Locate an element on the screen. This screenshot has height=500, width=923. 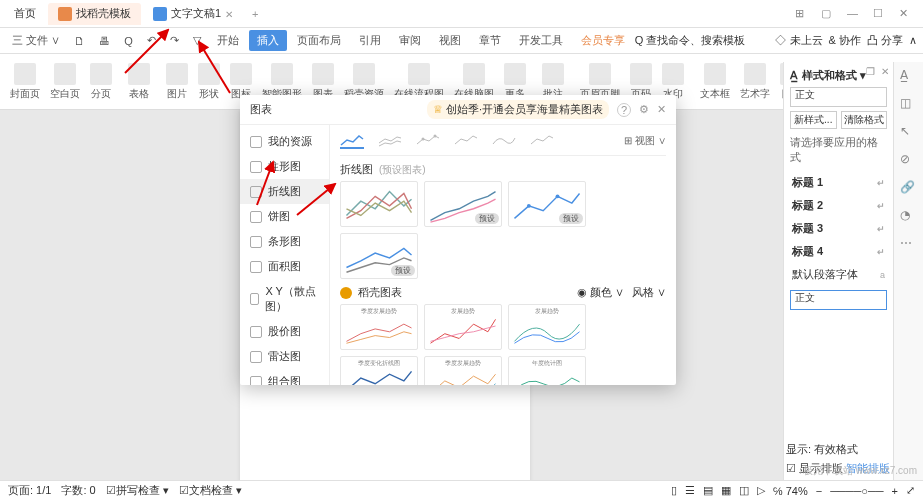
linetype-smooth is located at coordinates (504, 141).